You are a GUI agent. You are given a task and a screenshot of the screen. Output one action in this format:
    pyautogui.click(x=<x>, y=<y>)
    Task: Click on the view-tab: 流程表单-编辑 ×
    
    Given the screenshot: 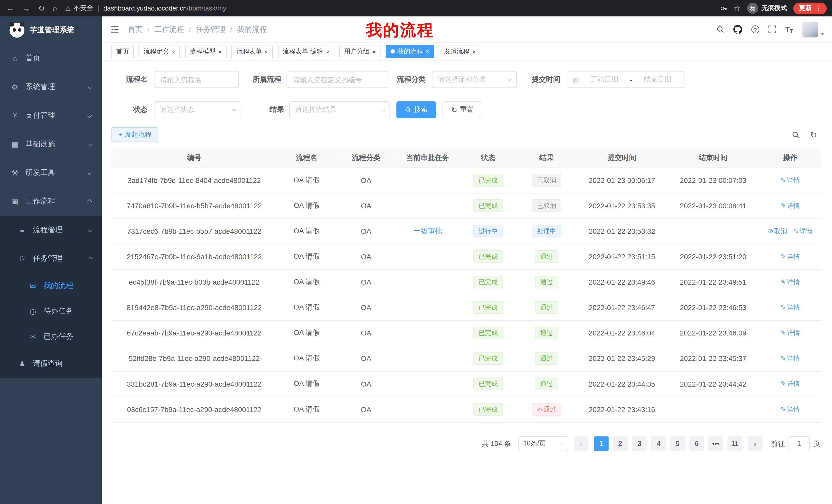 What is the action you would take?
    pyautogui.click(x=306, y=52)
    